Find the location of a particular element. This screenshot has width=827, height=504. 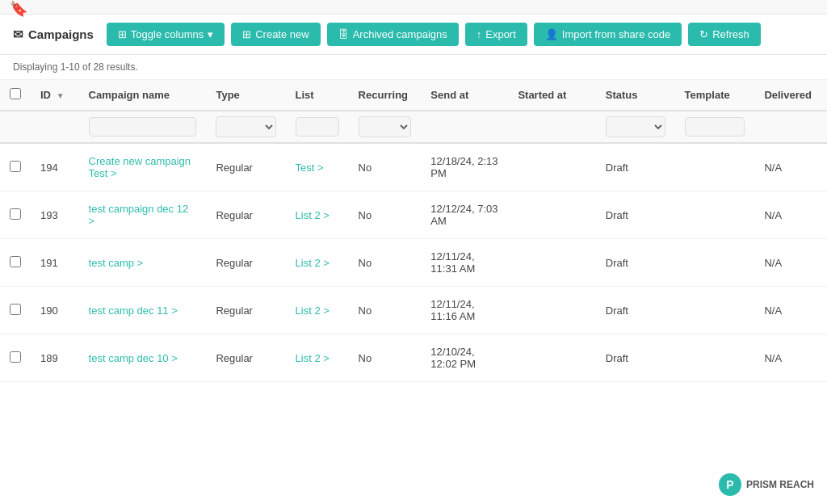

row-id: 194 is located at coordinates (55, 167).